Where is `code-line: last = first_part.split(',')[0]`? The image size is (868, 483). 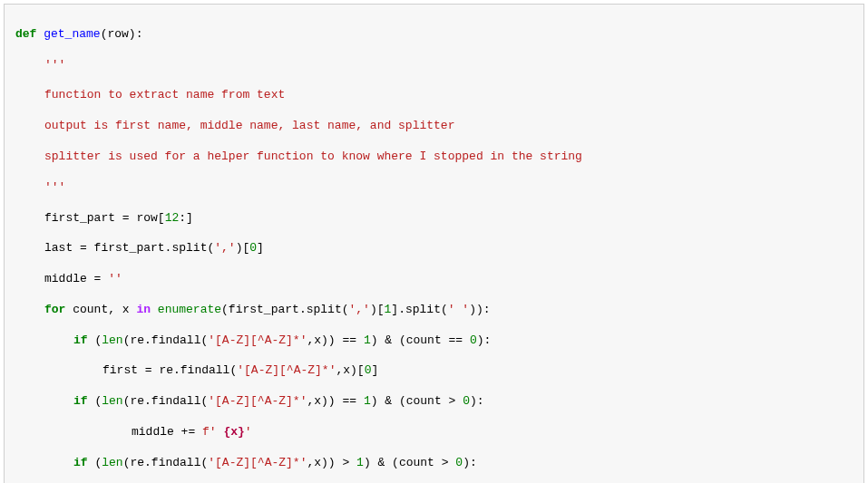 code-line: last = first_part.split(',')[0] is located at coordinates (434, 248).